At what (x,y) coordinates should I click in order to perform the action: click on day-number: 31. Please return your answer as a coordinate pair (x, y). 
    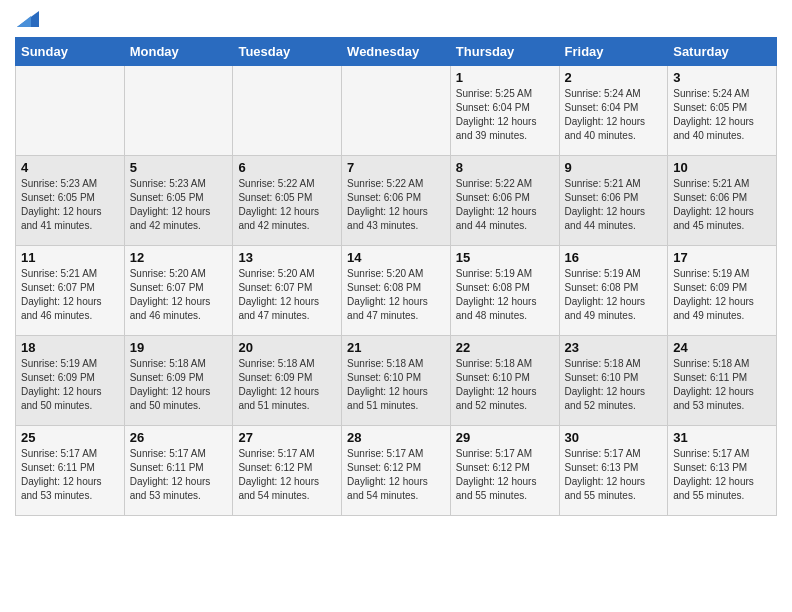
    Looking at the image, I should click on (722, 438).